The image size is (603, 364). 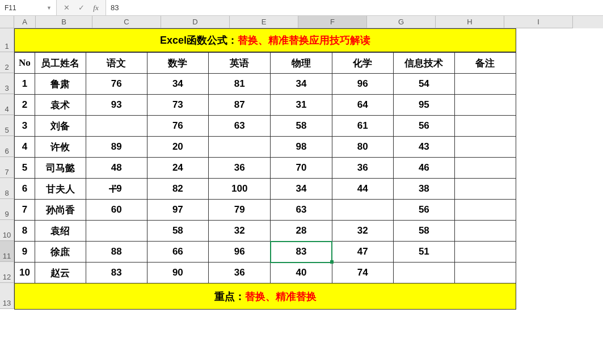 I want to click on cell: 93, so click(x=116, y=105).